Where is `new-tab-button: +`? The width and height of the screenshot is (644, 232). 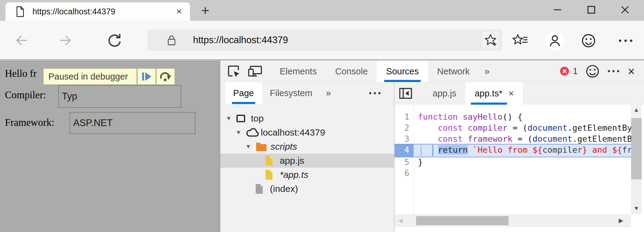 new-tab-button: + is located at coordinates (205, 10).